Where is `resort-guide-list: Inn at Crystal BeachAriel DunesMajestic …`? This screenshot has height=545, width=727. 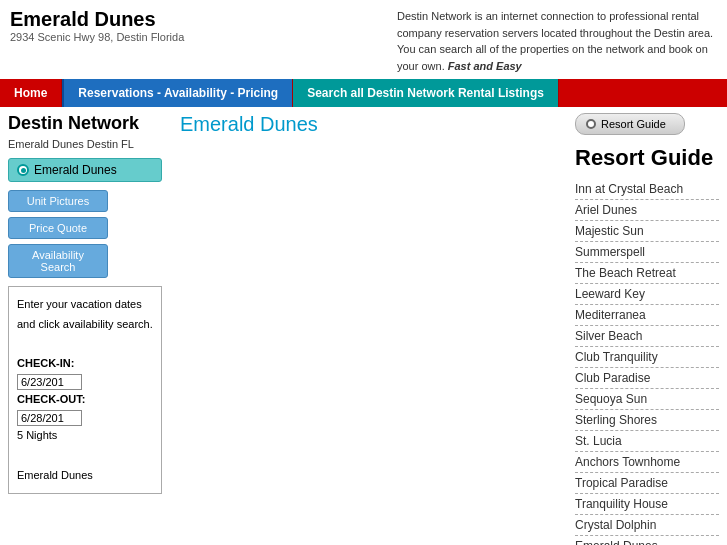
resort-guide-list: Inn at Crystal BeachAriel DunesMajestic … is located at coordinates (647, 362).